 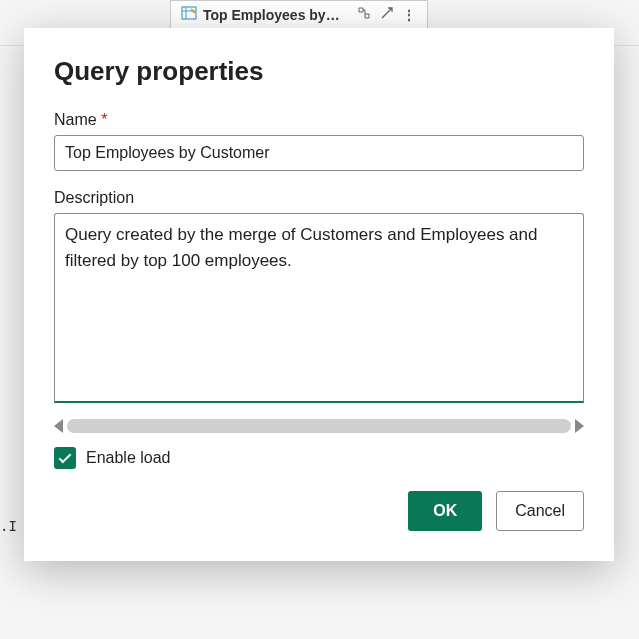 I want to click on enable-load-checkbox, so click(x=65, y=458).